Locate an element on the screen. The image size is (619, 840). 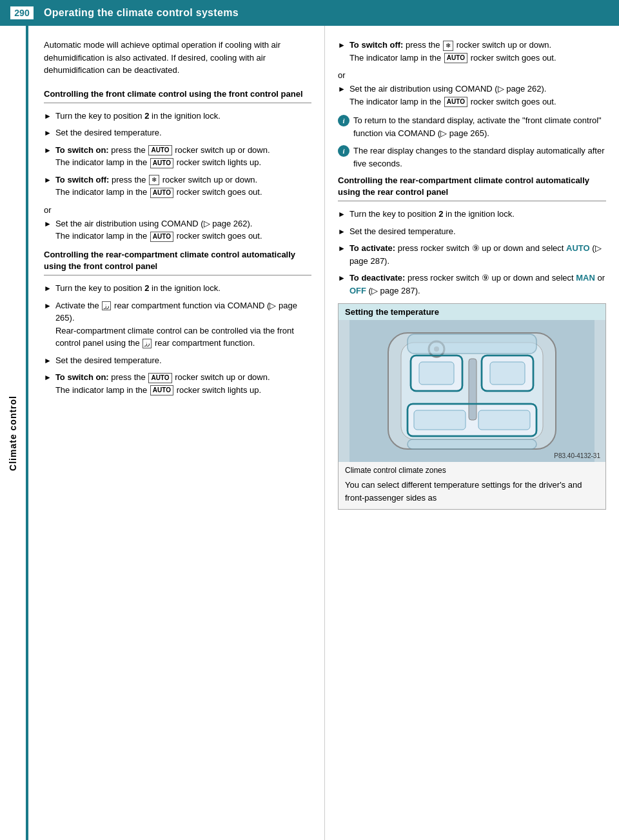
page-number: 290 is located at coordinates (22, 13).